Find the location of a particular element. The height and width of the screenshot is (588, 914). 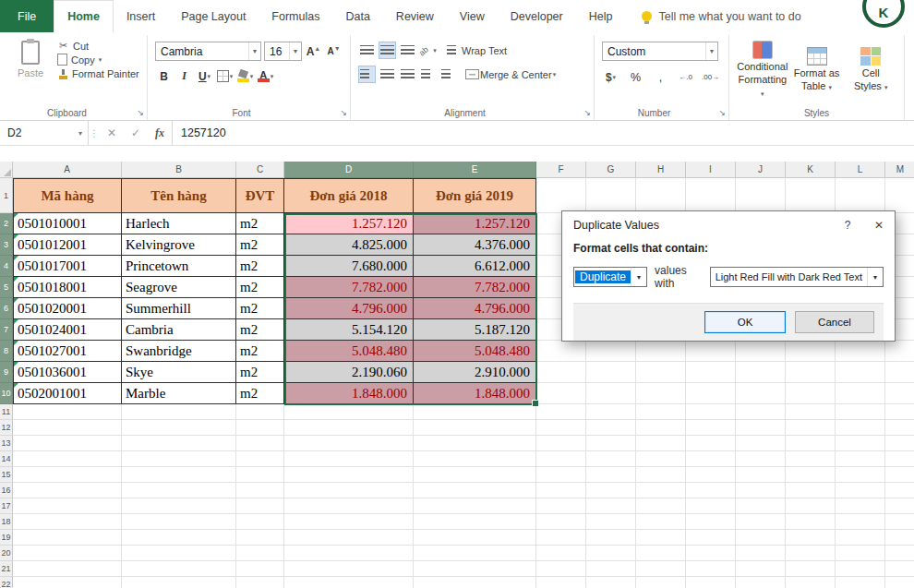

cell-F12 is located at coordinates (561, 428).